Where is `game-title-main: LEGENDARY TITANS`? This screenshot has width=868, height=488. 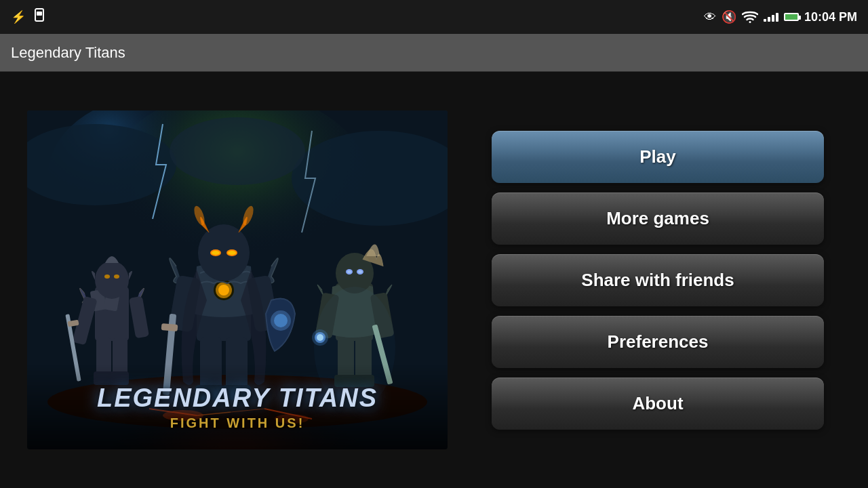 game-title-main: LEGENDARY TITANS is located at coordinates (237, 399).